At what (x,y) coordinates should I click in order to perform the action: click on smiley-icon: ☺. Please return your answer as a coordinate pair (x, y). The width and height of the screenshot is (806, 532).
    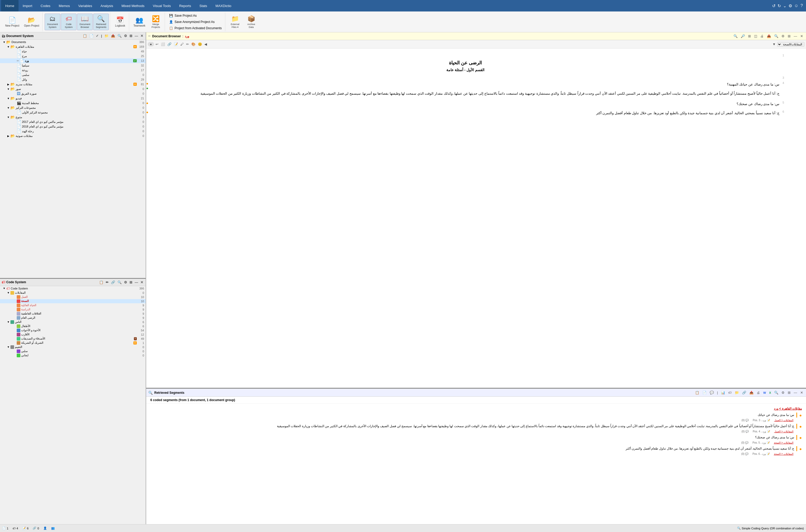
    Looking at the image, I should click on (796, 6).